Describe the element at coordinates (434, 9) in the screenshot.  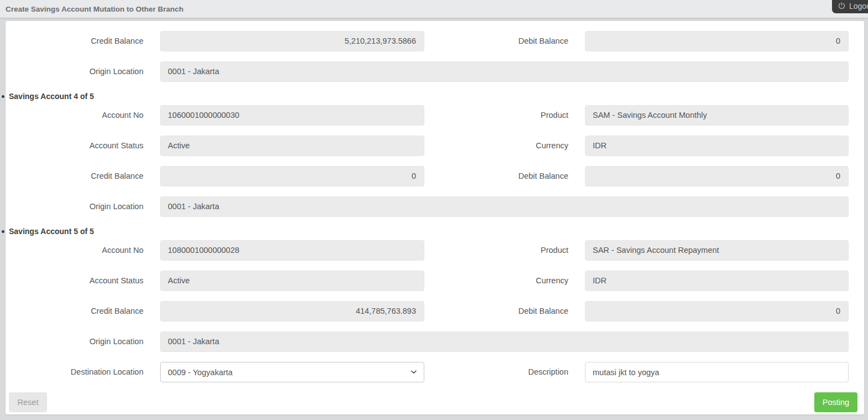
I see `top-header-bar: Create Savings Account Mutation to Other…` at that location.